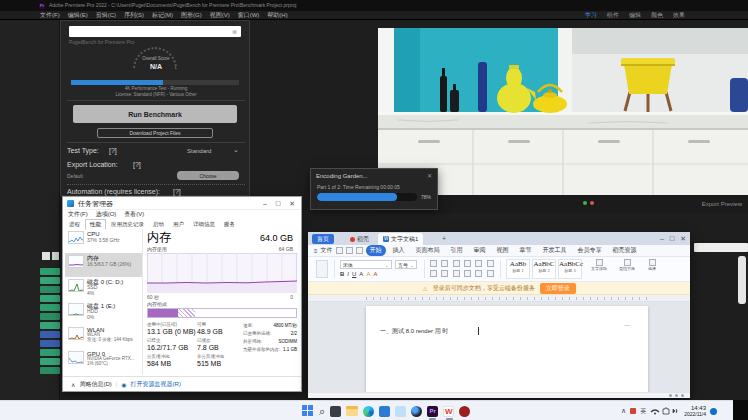 The width and height of the screenshot is (748, 420). What do you see at coordinates (230, 224) in the screenshot?
I see `tm-tab-services: 服务` at bounding box center [230, 224].